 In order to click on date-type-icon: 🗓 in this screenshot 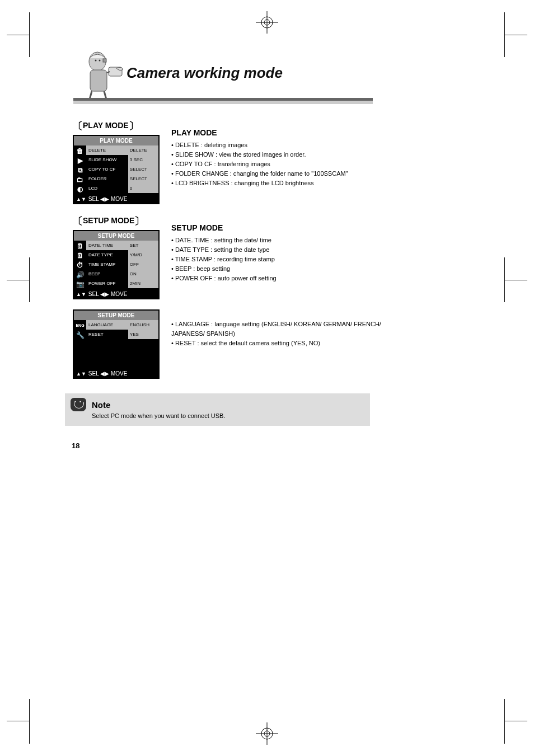, I will do `click(80, 256)`.